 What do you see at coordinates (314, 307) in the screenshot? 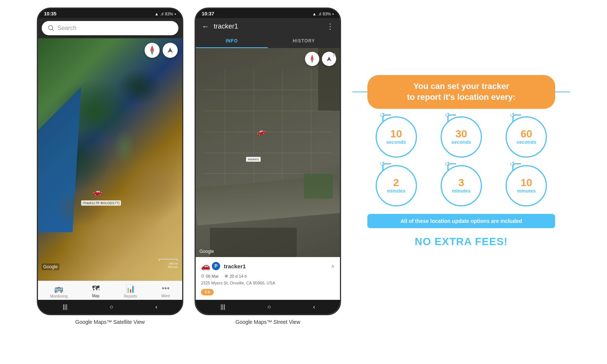
I see `android-back-btn2: ‹` at bounding box center [314, 307].